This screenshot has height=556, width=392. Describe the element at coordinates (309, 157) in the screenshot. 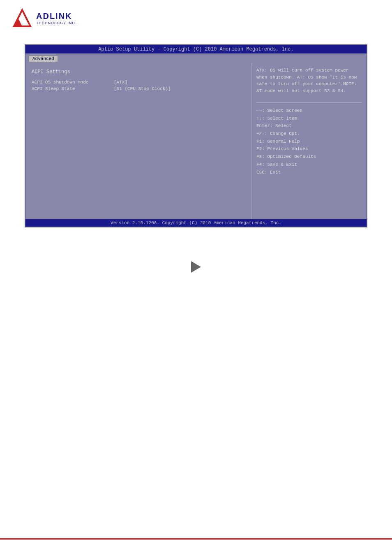

I see `key-f3: F3: Optimized Defaults` at that location.